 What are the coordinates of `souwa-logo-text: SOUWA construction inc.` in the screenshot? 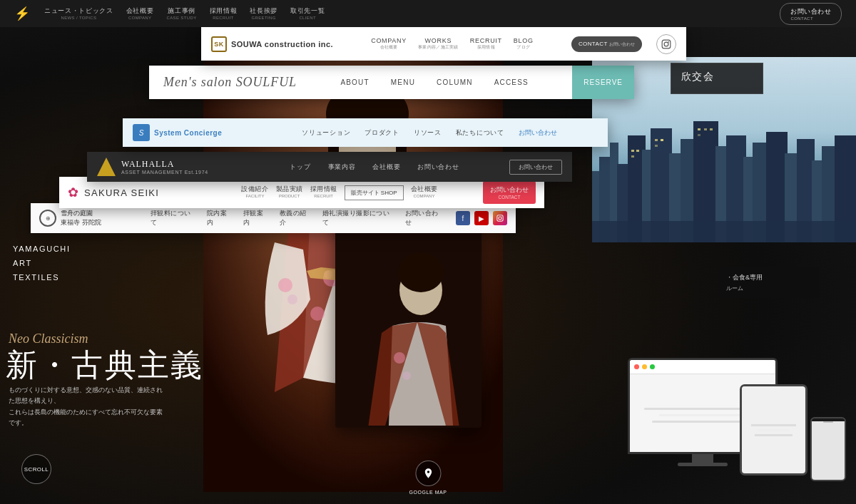 It's located at (282, 44).